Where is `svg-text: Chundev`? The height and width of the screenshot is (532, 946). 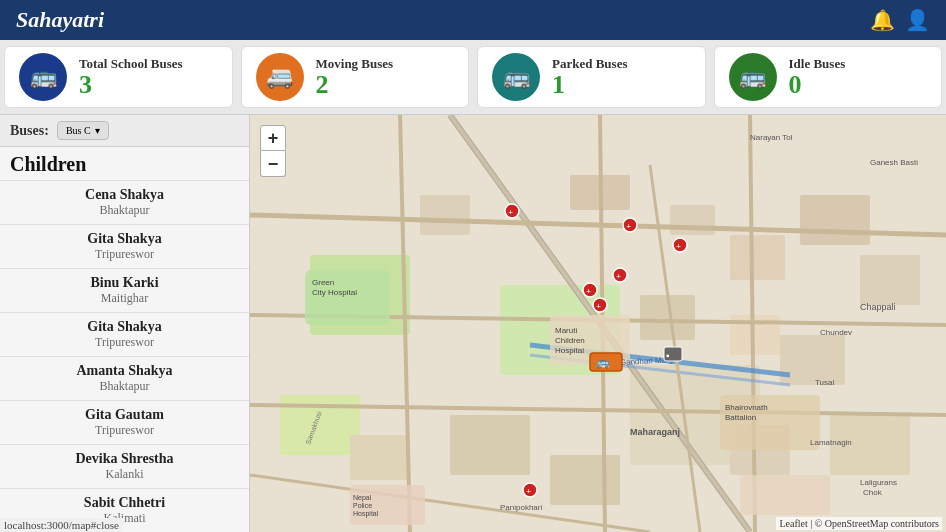 svg-text: Chundev is located at coordinates (836, 332).